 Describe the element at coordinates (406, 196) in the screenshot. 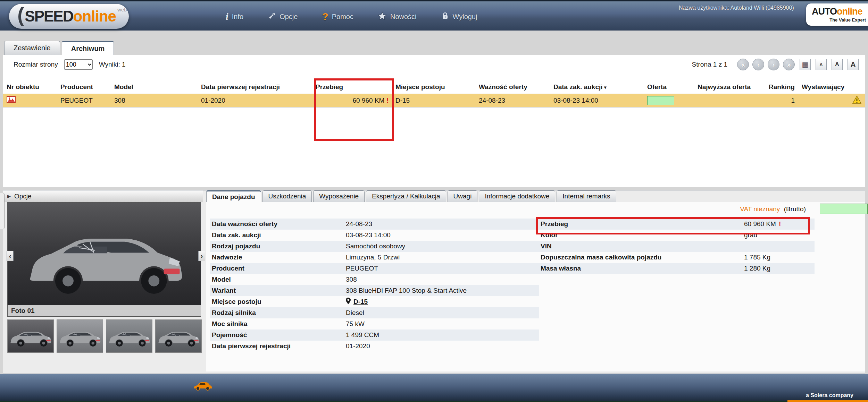

I see `tab-ekspertyza: Ekspertyza / Kalkulacja` at that location.